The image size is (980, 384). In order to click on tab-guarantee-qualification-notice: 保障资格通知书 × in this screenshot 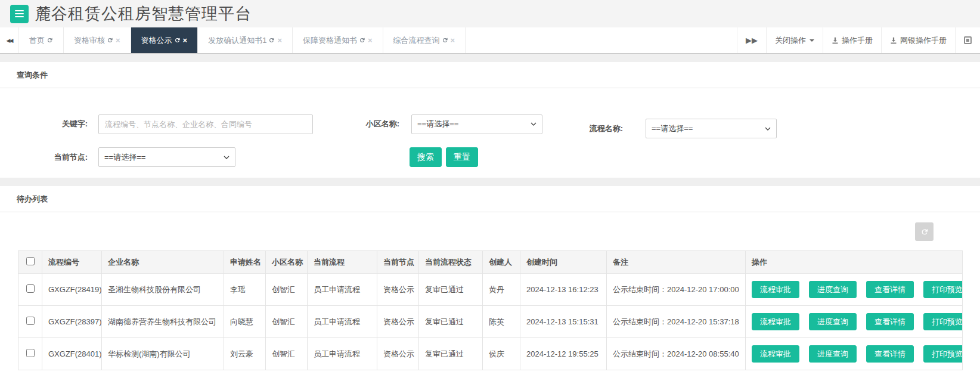, I will do `click(338, 41)`.